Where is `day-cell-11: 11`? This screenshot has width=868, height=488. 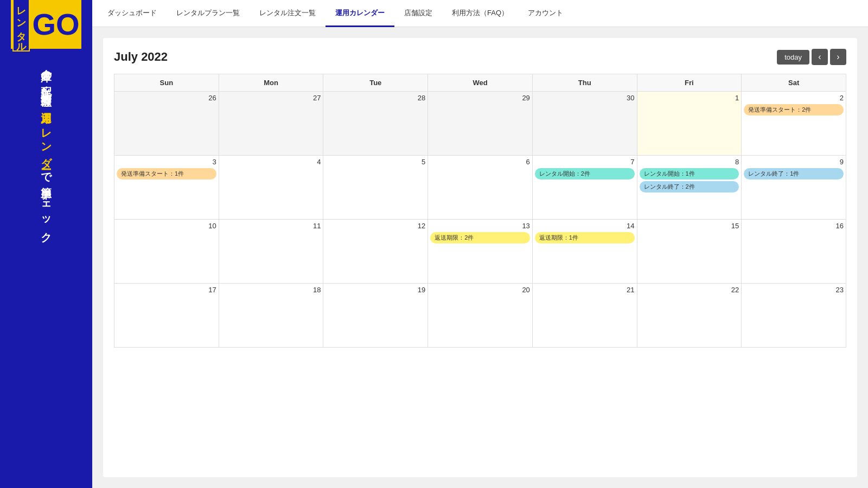 day-cell-11: 11 is located at coordinates (271, 252).